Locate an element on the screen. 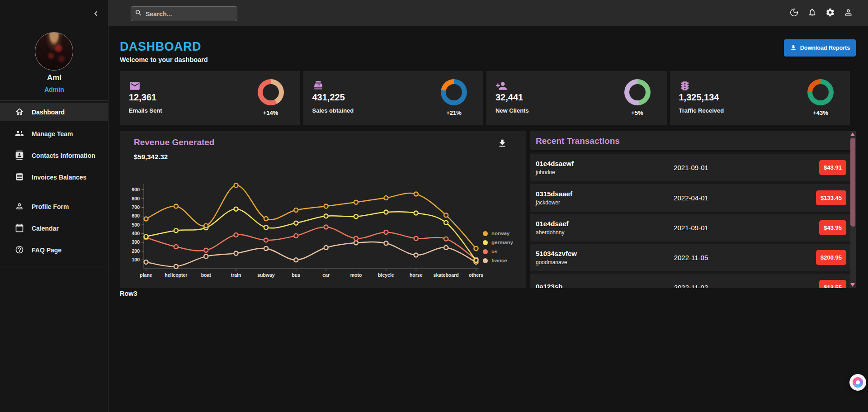  traffic-icon is located at coordinates (685, 87).